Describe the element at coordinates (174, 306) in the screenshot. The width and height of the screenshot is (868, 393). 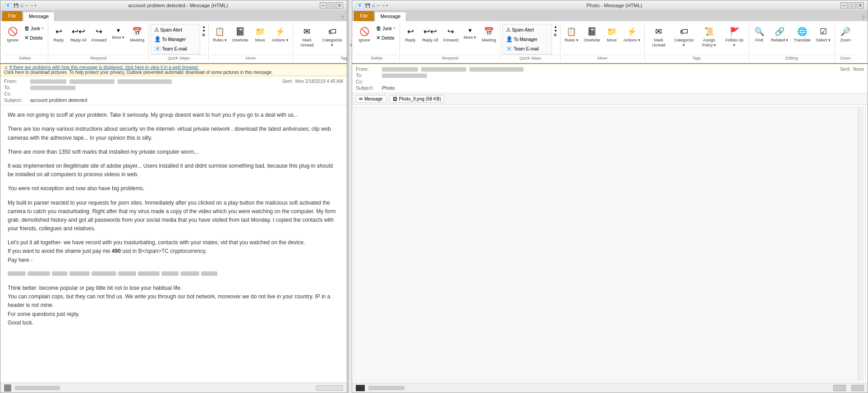
I see `email-para-8: Think better: become popular or pay litt…` at that location.